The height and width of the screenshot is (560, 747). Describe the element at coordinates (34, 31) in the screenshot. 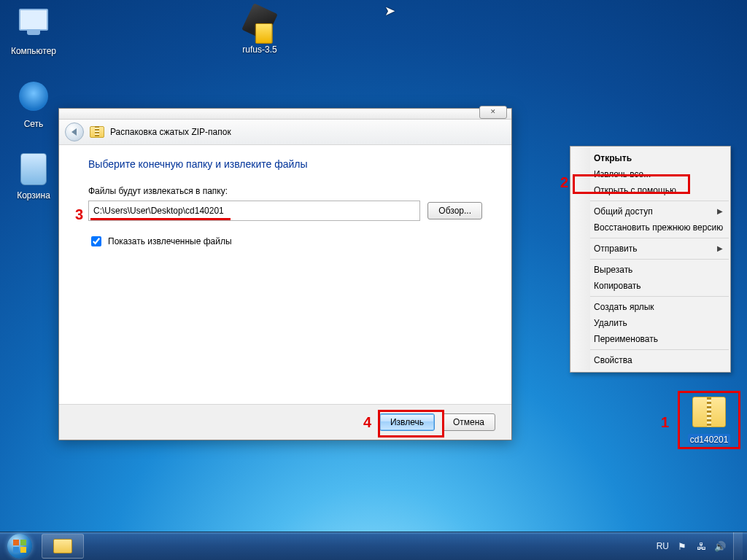

I see `desktop-icon-computer: Компьютер` at that location.